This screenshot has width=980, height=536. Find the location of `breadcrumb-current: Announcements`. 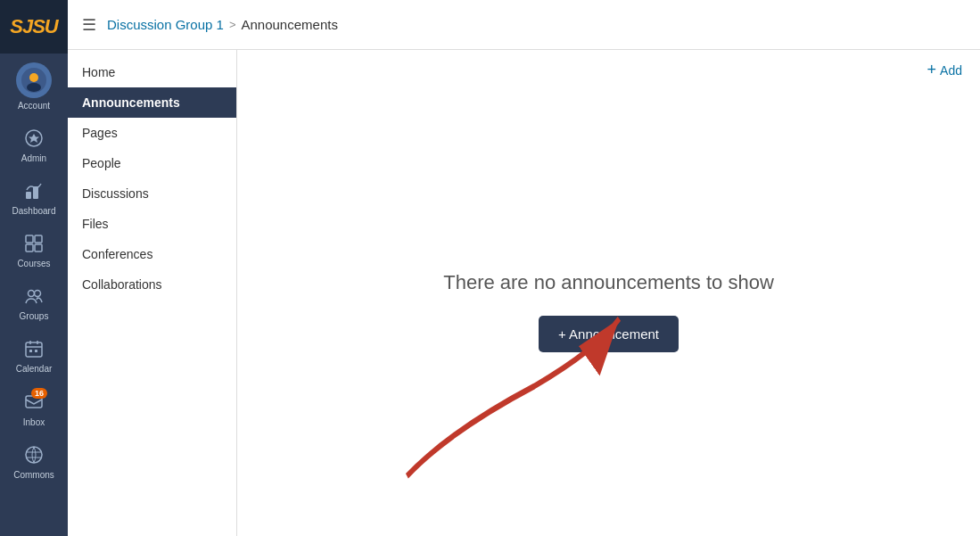

breadcrumb-current: Announcements is located at coordinates (290, 25).